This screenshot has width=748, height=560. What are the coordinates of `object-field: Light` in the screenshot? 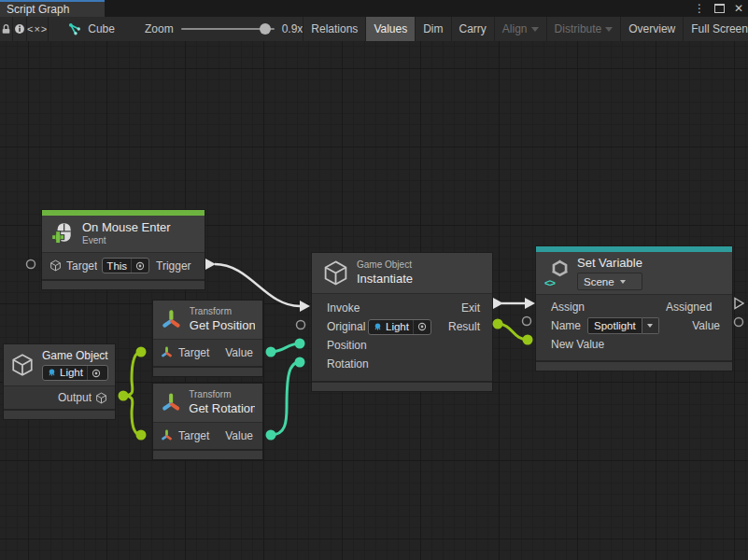 It's located at (75, 373).